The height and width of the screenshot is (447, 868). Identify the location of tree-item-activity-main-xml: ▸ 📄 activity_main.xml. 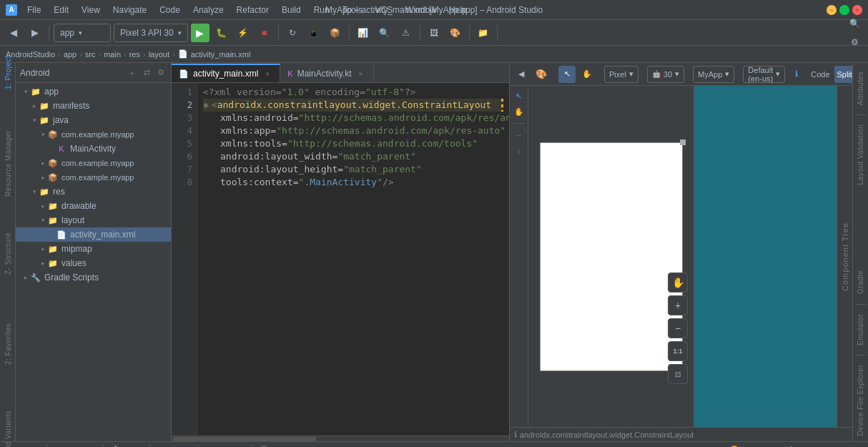
(93, 235).